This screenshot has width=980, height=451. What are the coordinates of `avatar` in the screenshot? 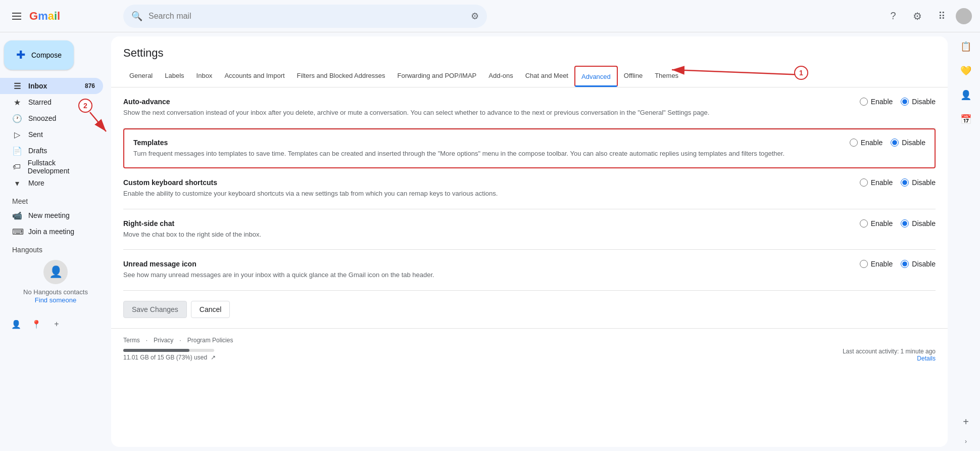 It's located at (964, 16).